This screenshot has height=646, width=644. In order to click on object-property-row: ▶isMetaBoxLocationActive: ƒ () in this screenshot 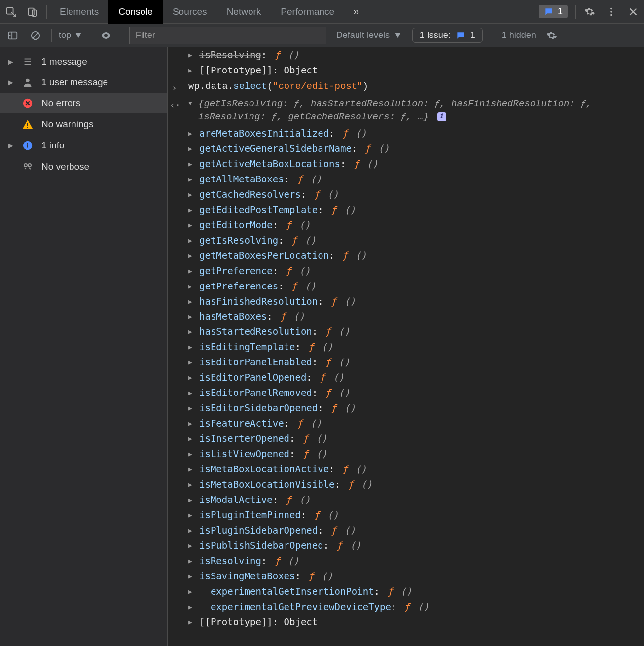, I will do `click(416, 469)`.